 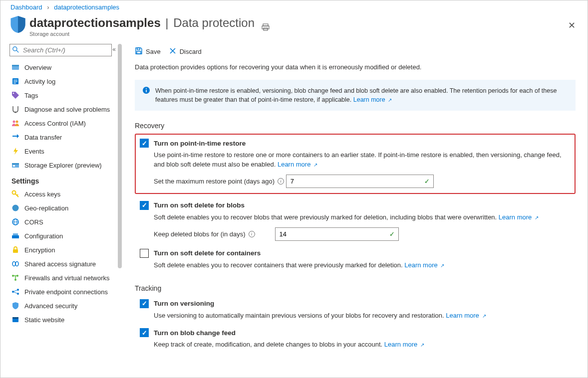 What do you see at coordinates (66, 292) in the screenshot?
I see `sidebar-item-private-endpoint: Private endpoint connections` at bounding box center [66, 292].